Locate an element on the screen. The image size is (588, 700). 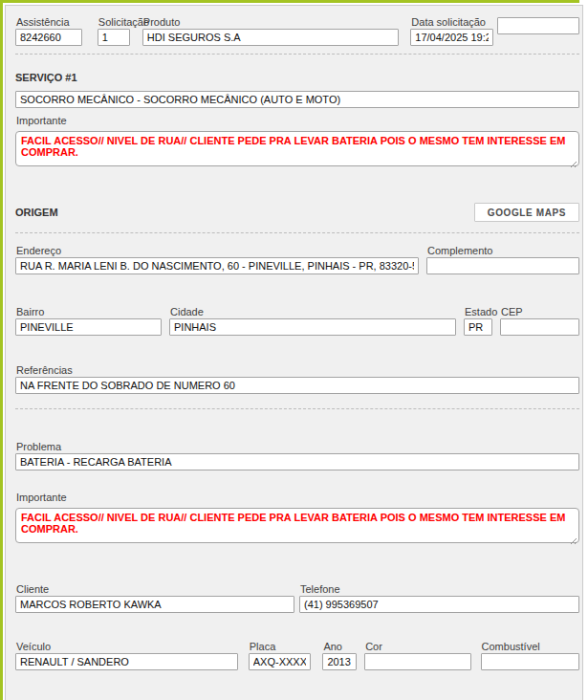
service-important-row: Importante FACIL ACESSO// NIVEL DE RUA//… is located at coordinates (297, 142).